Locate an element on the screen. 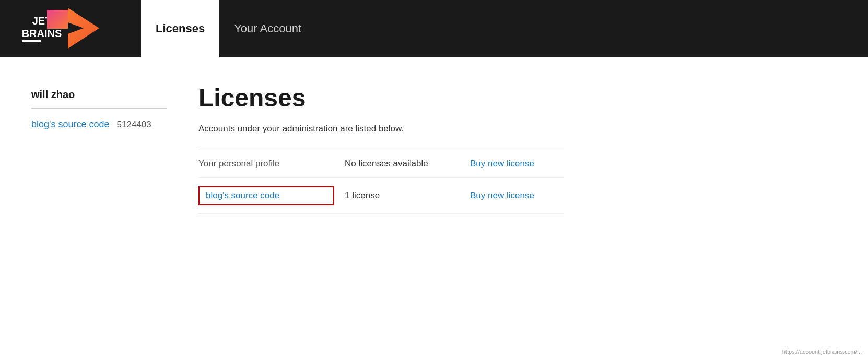  page-title: Licenses is located at coordinates (518, 98).